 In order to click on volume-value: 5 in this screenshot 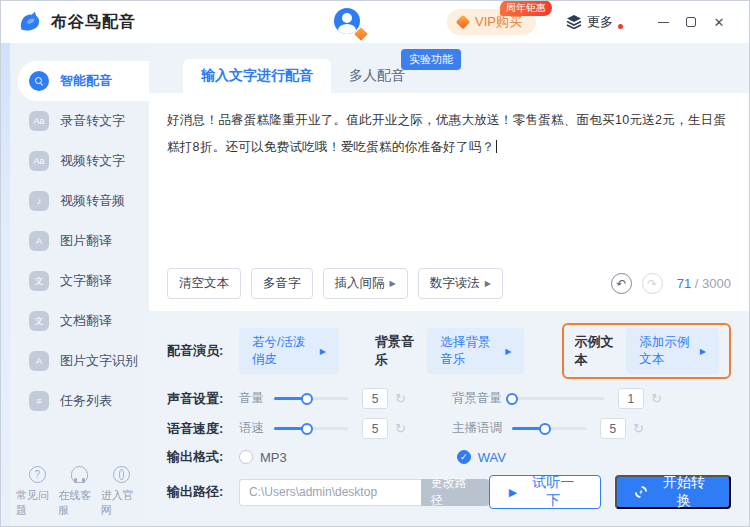, I will do `click(375, 398)`.